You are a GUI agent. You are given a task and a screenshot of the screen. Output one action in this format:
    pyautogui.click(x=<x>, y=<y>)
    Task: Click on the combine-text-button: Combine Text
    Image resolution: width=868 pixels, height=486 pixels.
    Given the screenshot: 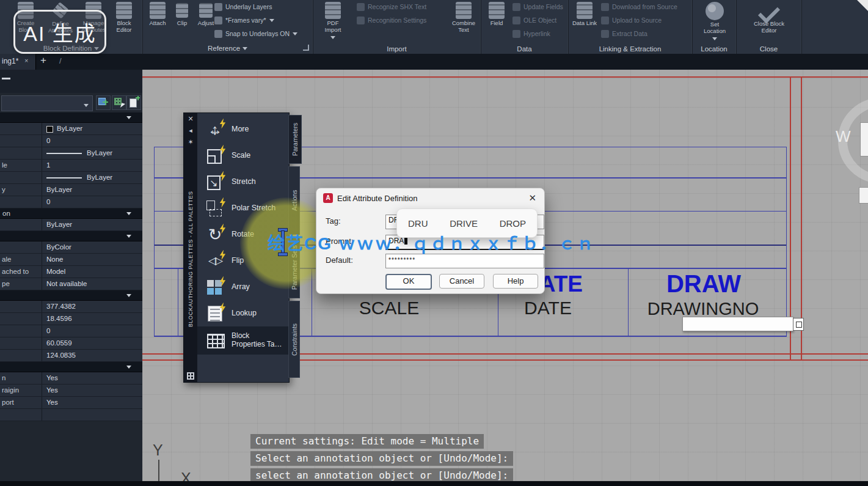 What is the action you would take?
    pyautogui.click(x=464, y=17)
    